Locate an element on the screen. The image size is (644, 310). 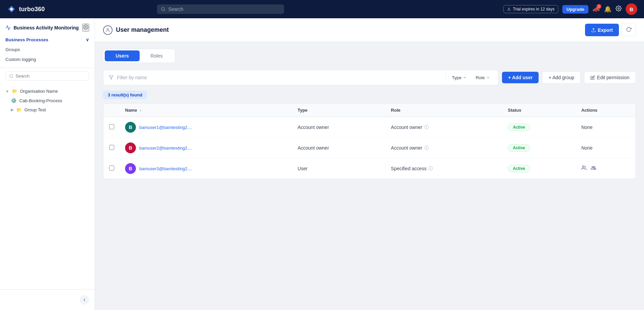
sidebar-item-business-processes: Business Processes ∨ is located at coordinates (47, 40).